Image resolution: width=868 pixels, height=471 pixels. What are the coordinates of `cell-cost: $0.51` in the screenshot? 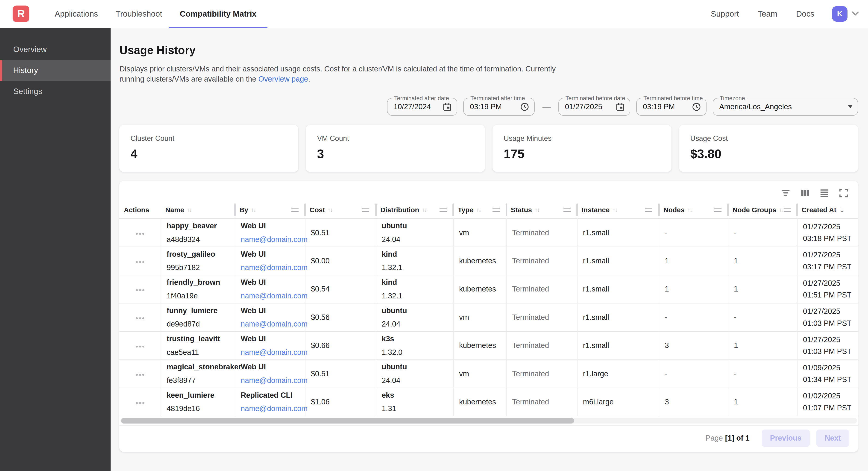 It's located at (341, 233).